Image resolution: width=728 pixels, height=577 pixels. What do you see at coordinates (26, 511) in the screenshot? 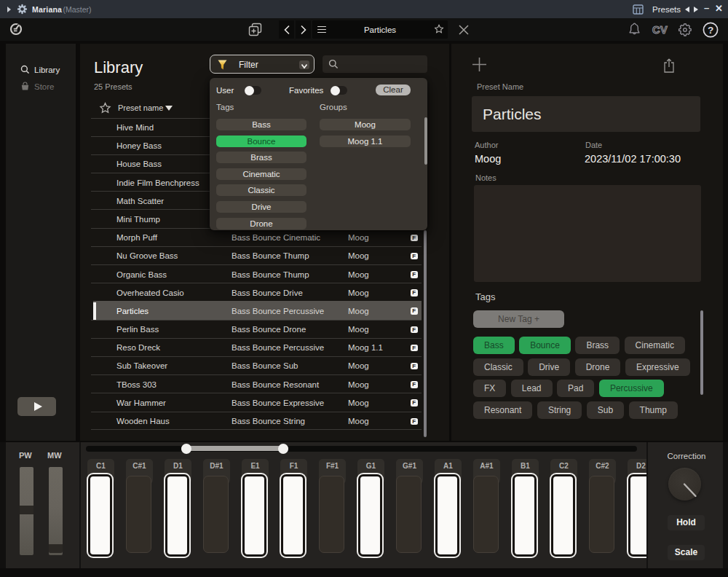
I see `pitch-wheel` at bounding box center [26, 511].